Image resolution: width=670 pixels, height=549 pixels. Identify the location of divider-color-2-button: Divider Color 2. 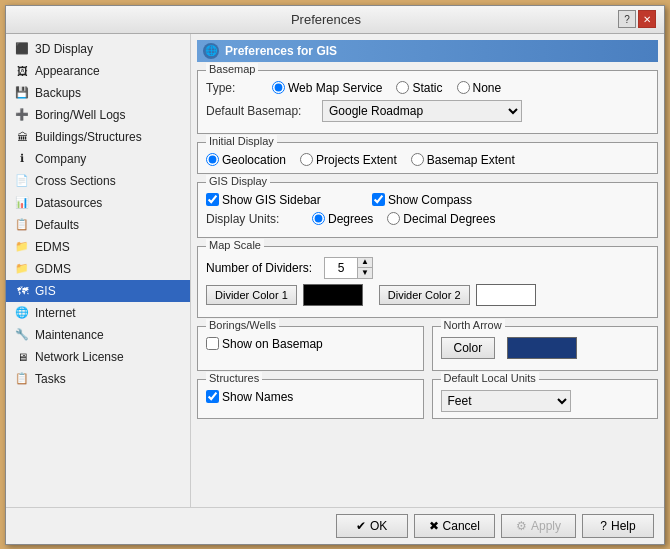
(424, 295).